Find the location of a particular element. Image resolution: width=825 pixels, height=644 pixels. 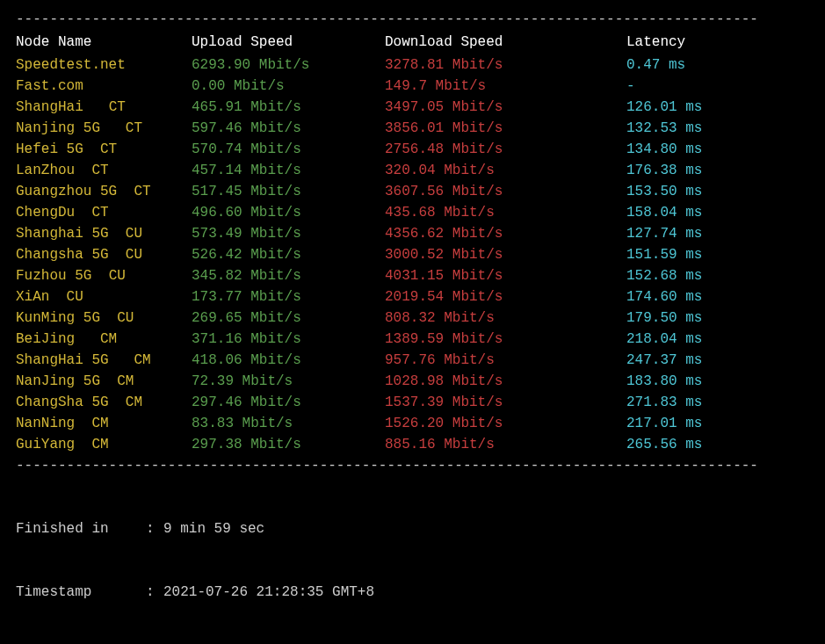

timestamp-label: Timestamp is located at coordinates (81, 592).